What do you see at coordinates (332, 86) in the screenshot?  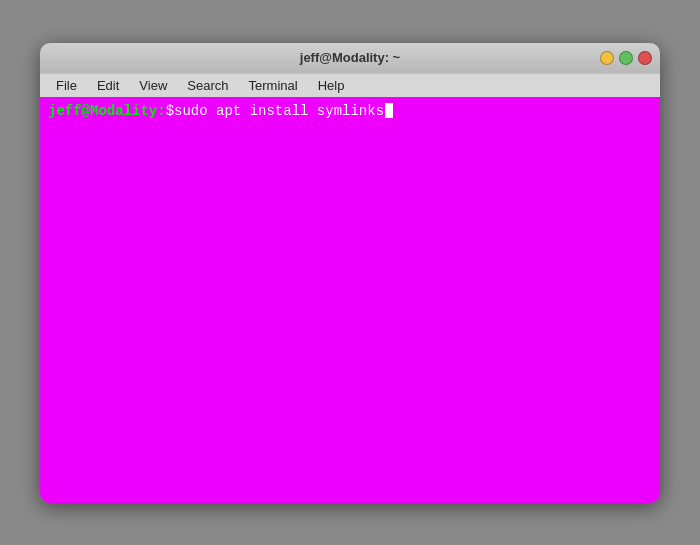 I see `menu-help: Help` at bounding box center [332, 86].